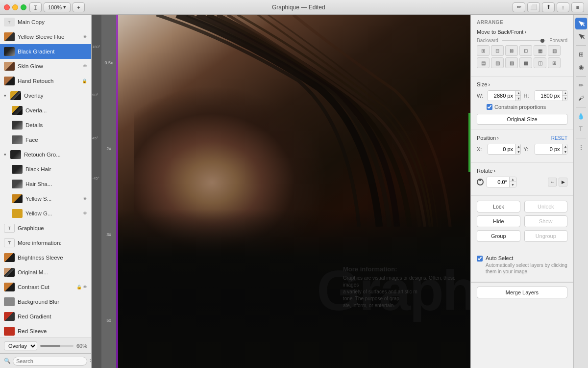  Describe the element at coordinates (46, 228) in the screenshot. I see `layer-item-graphique: T Graphique` at that location.